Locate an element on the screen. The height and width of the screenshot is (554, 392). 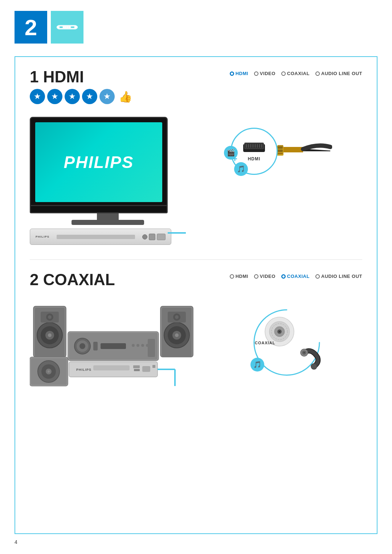
dvd-player-block: PHILIPS is located at coordinates (108, 237).